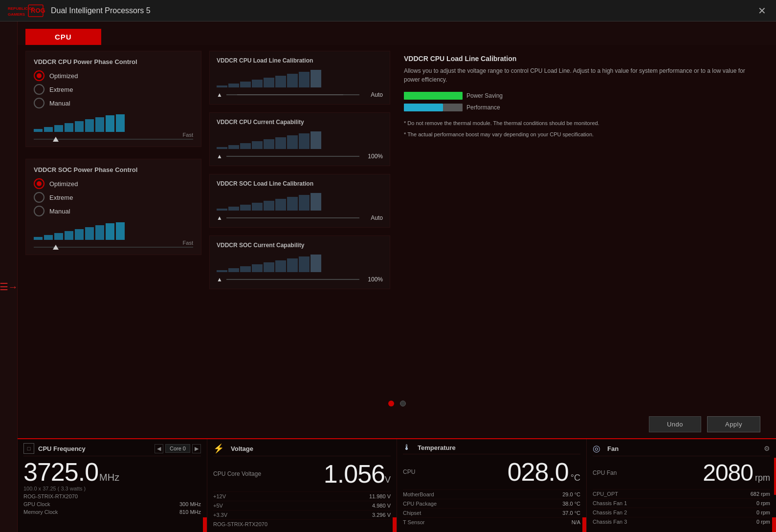 The height and width of the screenshot is (532, 776). Describe the element at coordinates (354, 474) in the screenshot. I see `voltage-big-value: 1.056` at that location.